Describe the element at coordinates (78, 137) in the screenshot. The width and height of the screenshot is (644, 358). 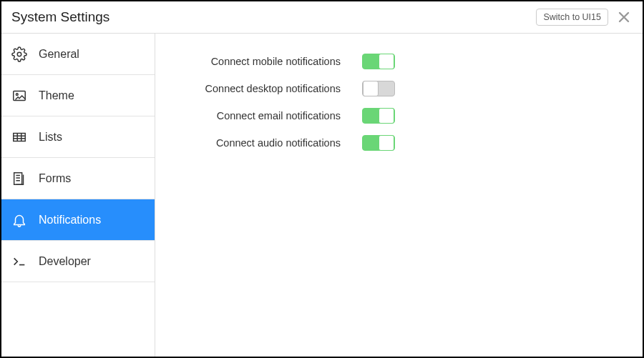
I see `sidebar-item-lists: Lists` at that location.